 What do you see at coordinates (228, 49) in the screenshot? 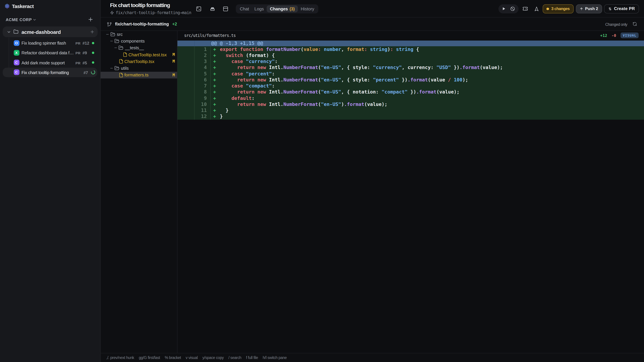
I see `code-token: export` at bounding box center [228, 49].